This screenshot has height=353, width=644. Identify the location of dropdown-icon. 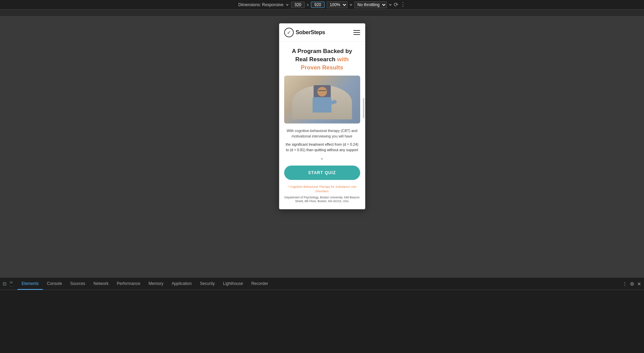
(287, 5).